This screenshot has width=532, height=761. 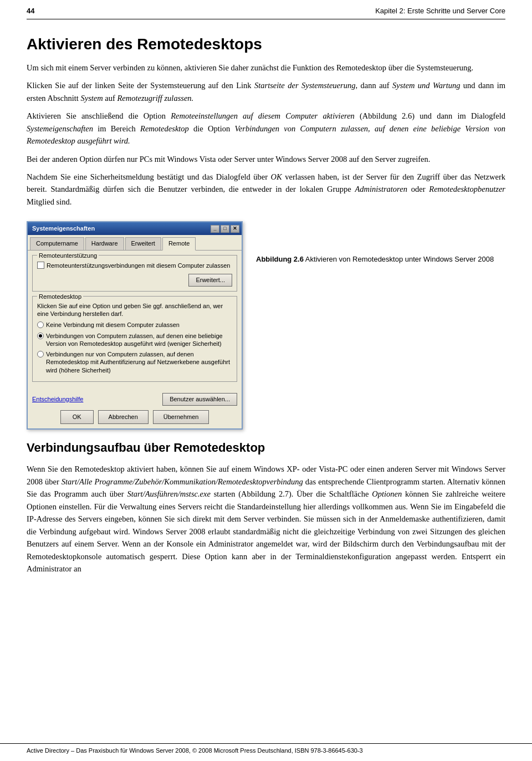 I want to click on entscheidungshilfe-link: Entscheidungshilfe, so click(x=58, y=399).